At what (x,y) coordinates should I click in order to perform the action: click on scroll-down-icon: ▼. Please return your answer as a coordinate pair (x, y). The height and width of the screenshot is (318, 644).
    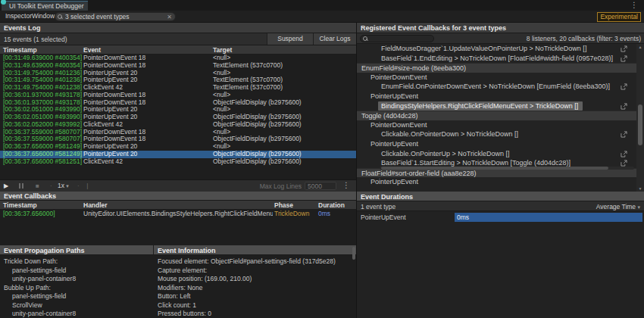
    Looking at the image, I should click on (640, 189).